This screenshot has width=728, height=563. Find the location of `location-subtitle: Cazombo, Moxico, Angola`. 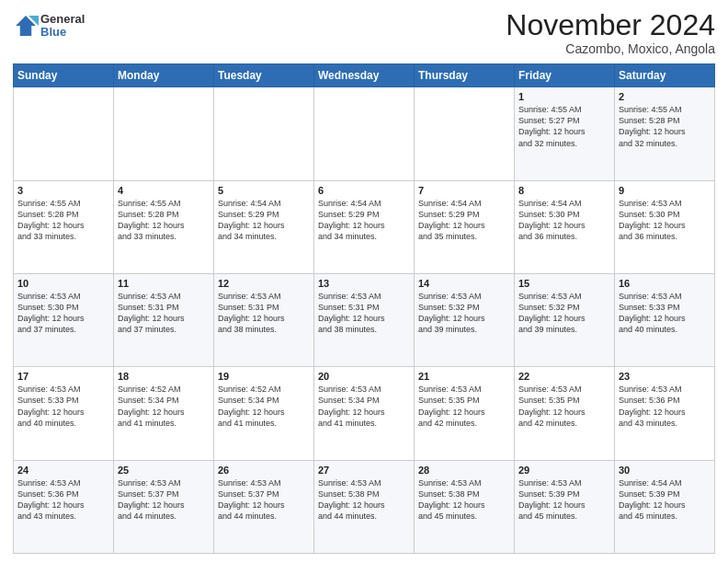

location-subtitle: Cazombo, Moxico, Angola is located at coordinates (610, 49).